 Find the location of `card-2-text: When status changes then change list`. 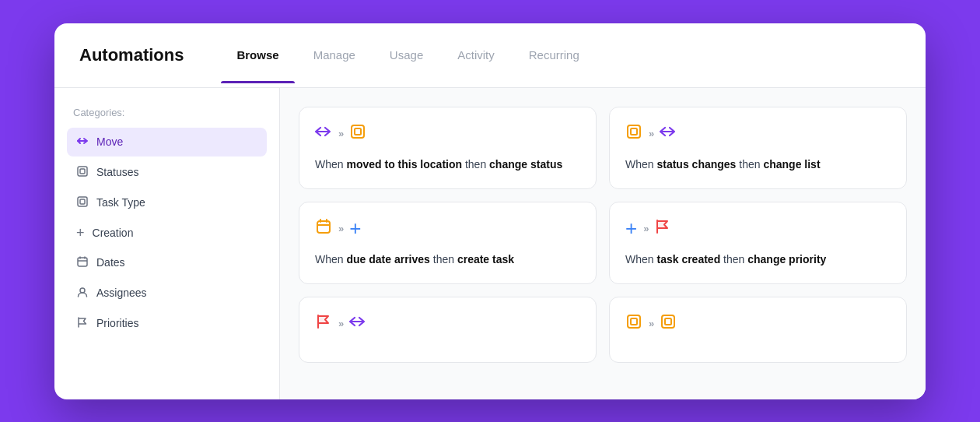

card-2-text: When status changes then change list is located at coordinates (758, 165).